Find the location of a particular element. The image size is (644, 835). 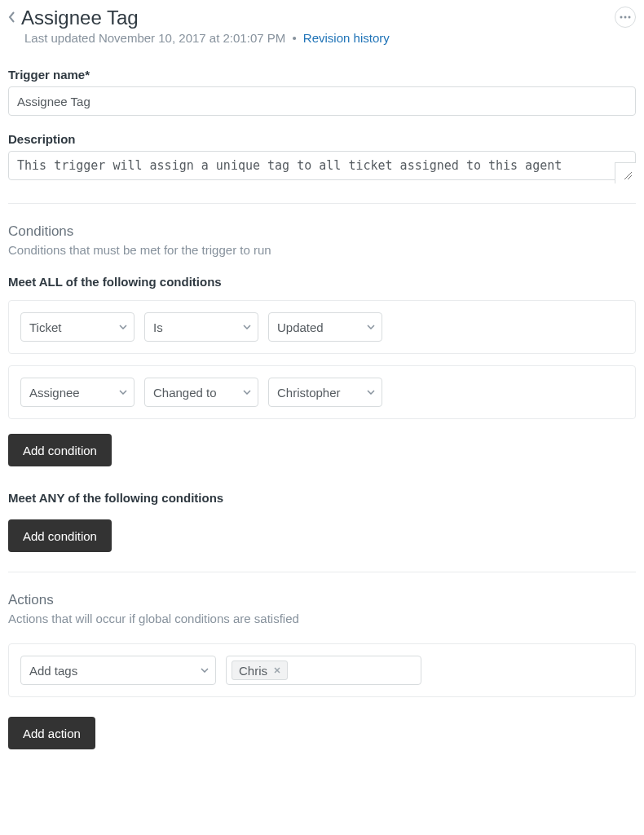

condition-value: Christopher is located at coordinates (309, 393).